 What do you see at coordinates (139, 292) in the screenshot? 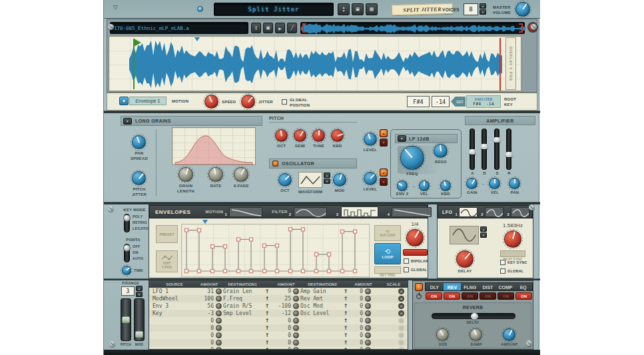
I see `p-range-spinner` at bounding box center [139, 292].